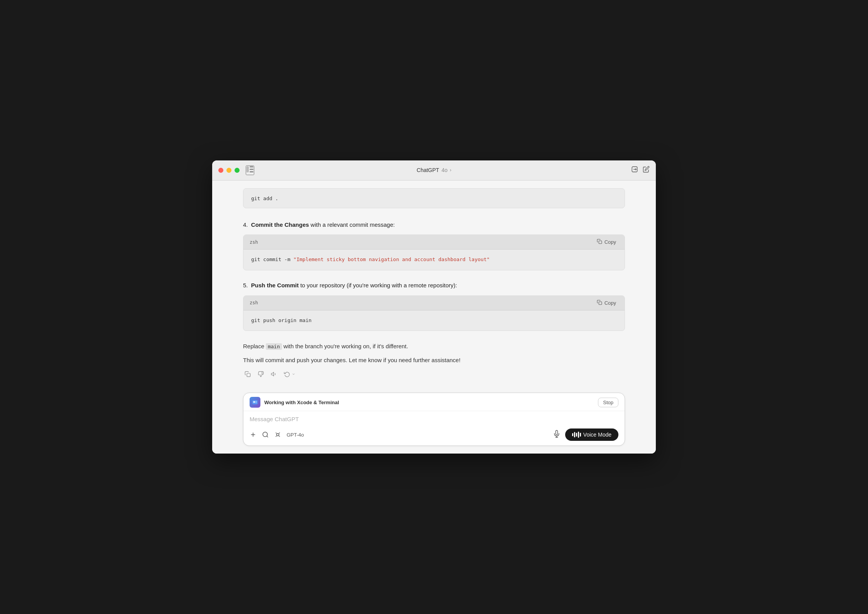  I want to click on input-area: Working with Xcode & Terminal Stop Messa…, so click(434, 421).